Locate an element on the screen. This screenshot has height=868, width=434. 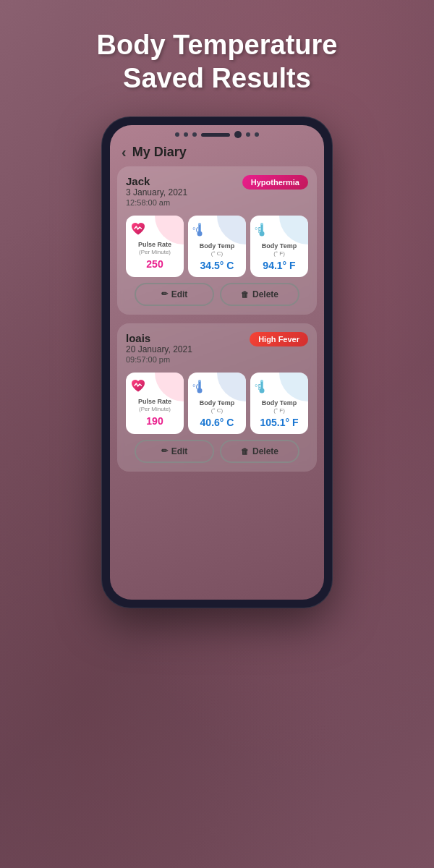
card-header-2: loais 20 January, 2021 09:57:00 pm High … is located at coordinates (217, 351).